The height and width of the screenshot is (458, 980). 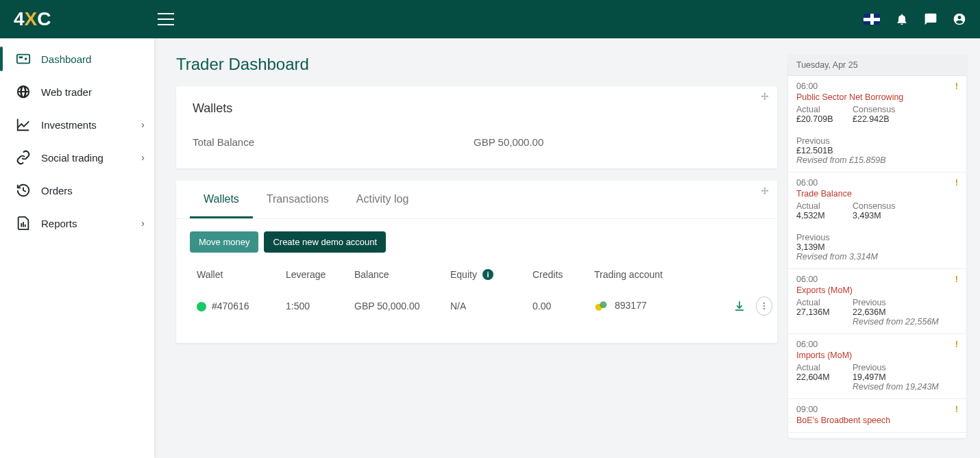 What do you see at coordinates (842, 151) in the screenshot?
I see `event-metric-value: £12.501B` at bounding box center [842, 151].